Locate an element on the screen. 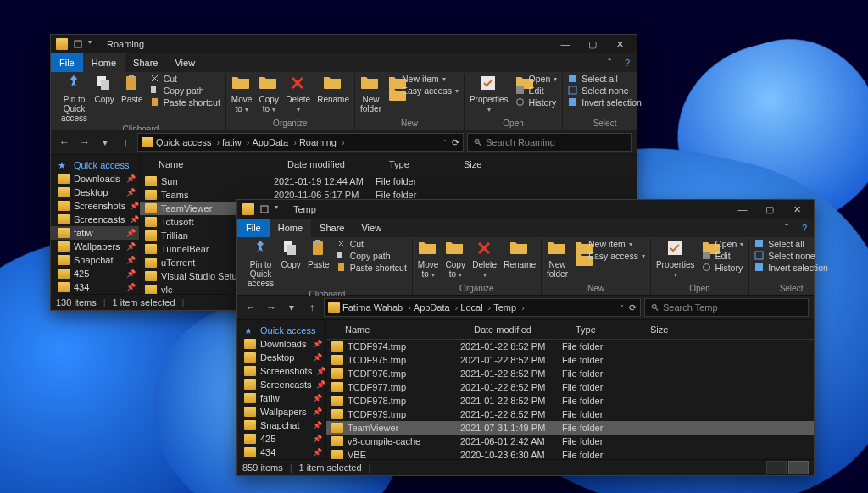 This screenshot has width=868, height=493. select-all-button: Select all is located at coordinates (605, 79).